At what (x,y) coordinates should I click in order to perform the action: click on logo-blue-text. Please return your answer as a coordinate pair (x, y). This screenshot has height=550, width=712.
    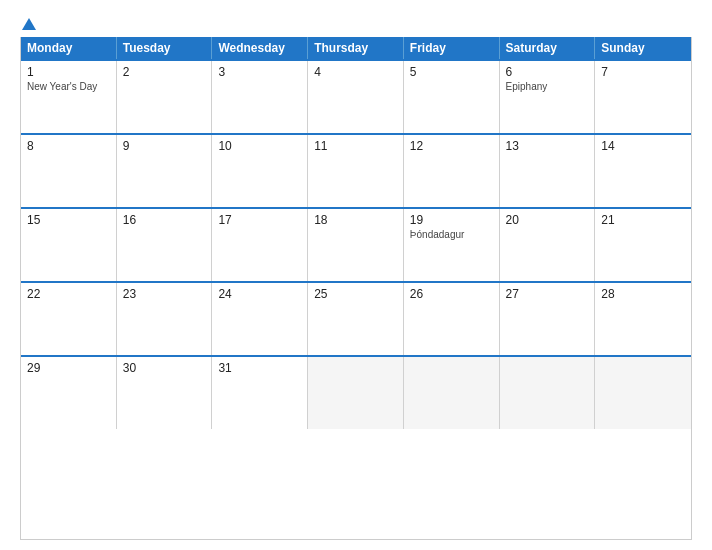
    Looking at the image, I should click on (28, 24).